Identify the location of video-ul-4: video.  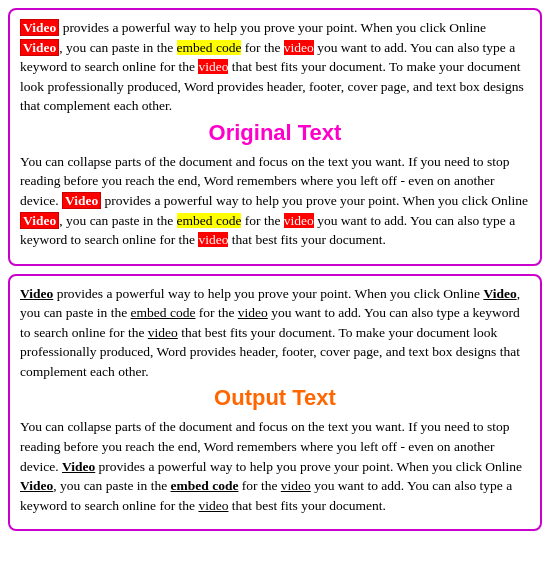
(213, 506).